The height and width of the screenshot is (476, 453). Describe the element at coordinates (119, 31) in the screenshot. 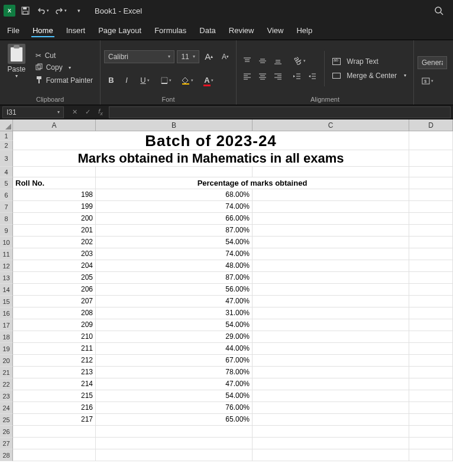

I see `tab-page-layout: Page Layout` at that location.